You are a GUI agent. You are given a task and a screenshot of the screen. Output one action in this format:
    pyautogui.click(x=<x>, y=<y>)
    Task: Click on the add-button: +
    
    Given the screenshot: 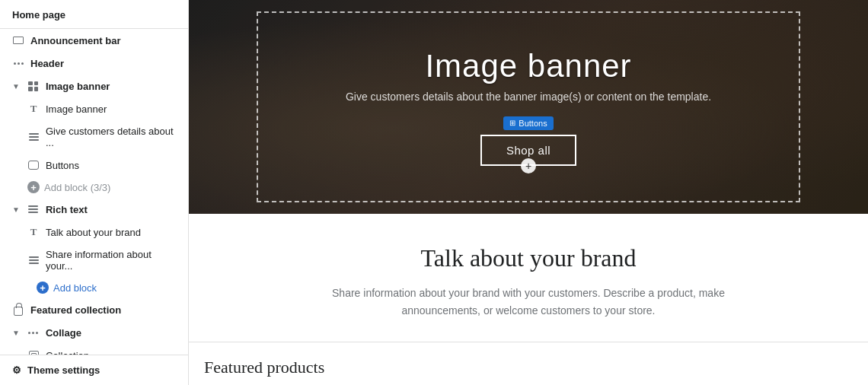 What is the action you would take?
    pyautogui.click(x=528, y=166)
    